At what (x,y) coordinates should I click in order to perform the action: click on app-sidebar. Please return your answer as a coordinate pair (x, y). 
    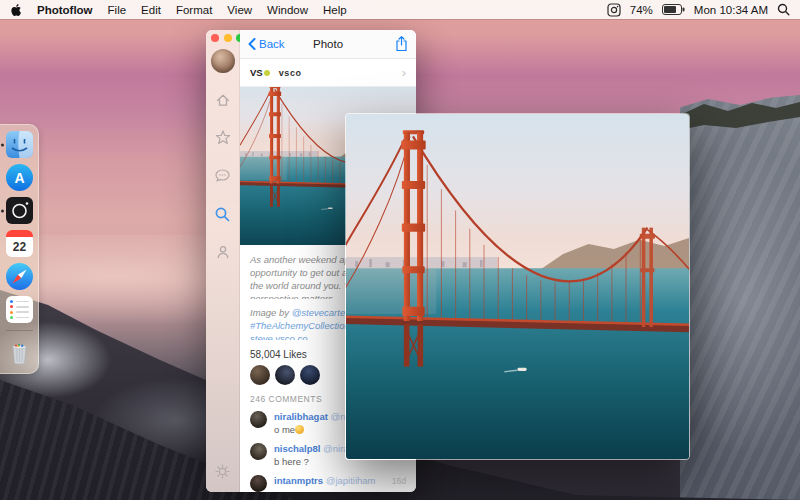
    Looking at the image, I should click on (223, 261).